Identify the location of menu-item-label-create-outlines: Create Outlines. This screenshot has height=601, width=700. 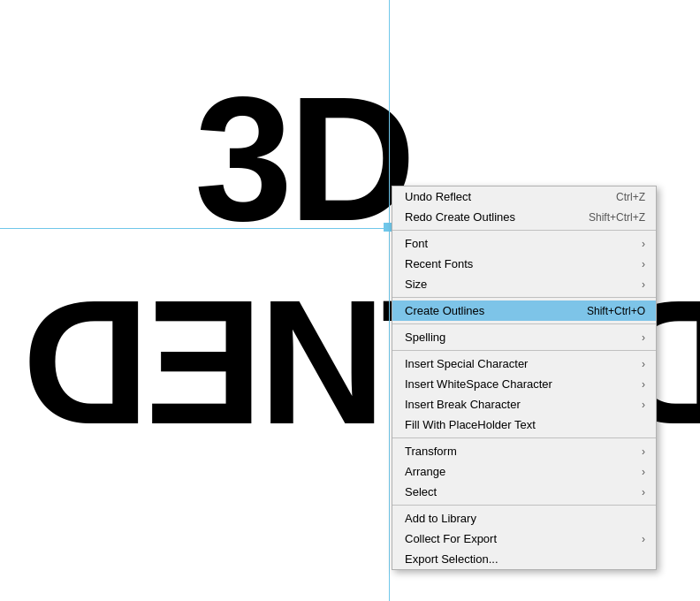
(487, 311).